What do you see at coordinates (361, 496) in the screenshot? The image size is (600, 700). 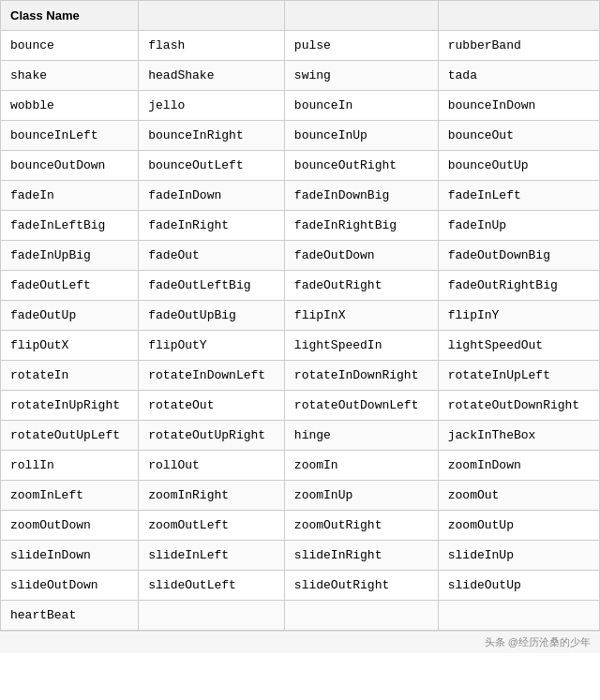 I see `cell-15-2: zoomInUp` at bounding box center [361, 496].